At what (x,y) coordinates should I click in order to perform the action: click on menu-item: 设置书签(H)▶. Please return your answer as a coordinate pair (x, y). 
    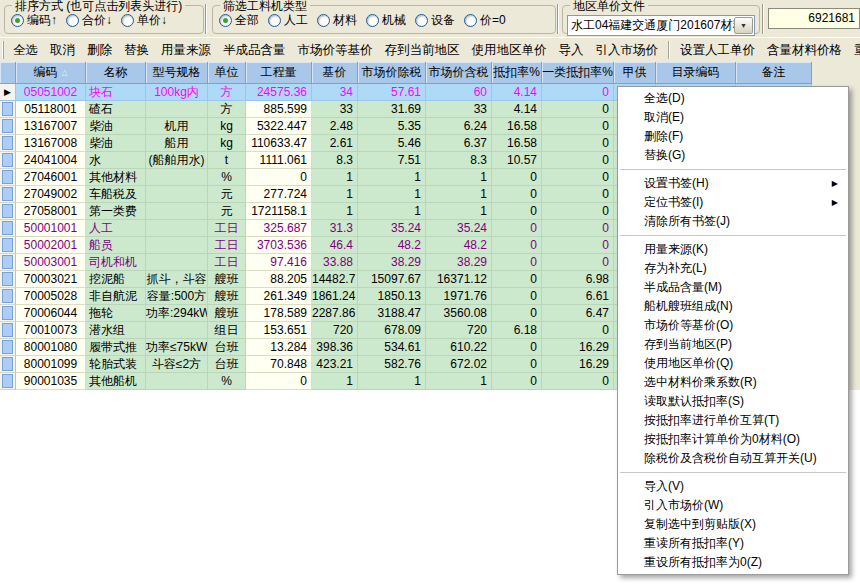
    Looking at the image, I should click on (733, 184).